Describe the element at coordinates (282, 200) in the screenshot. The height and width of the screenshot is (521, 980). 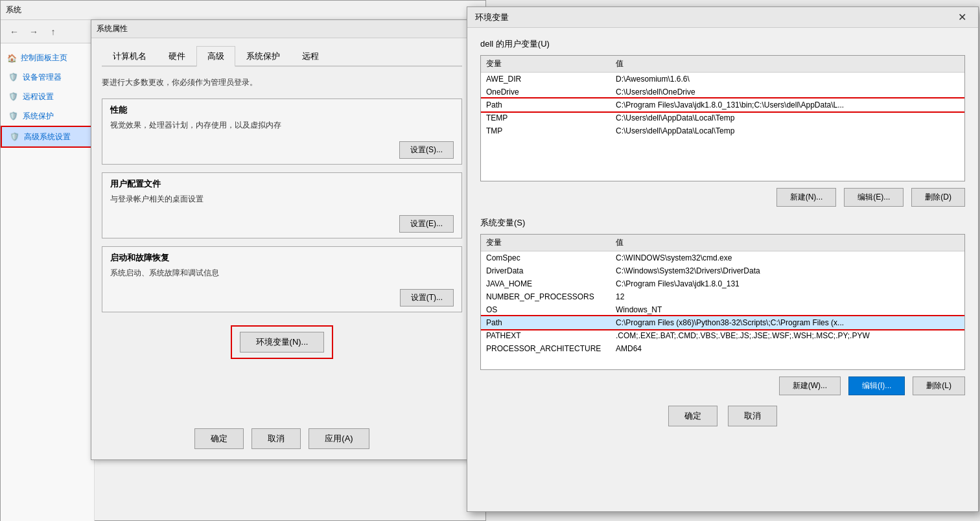
I see `userprofiles-desc: 与登录帐户相关的桌面设置` at that location.